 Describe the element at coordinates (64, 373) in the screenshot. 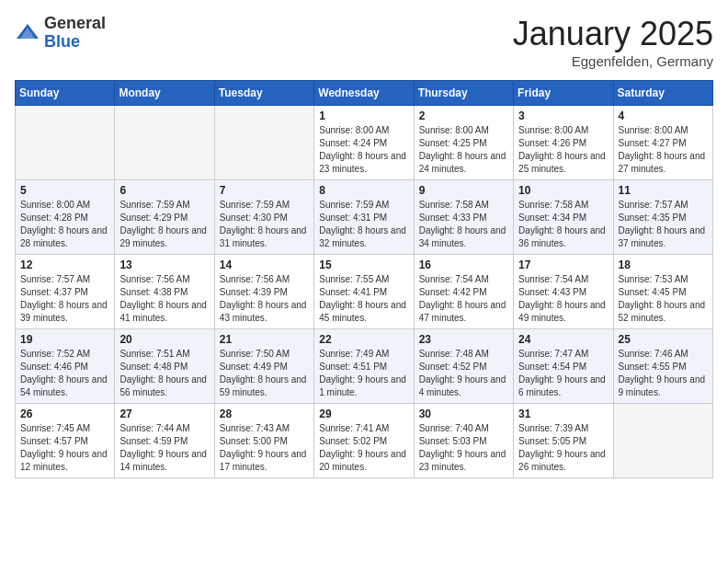

I see `day-info: Sunrise: 7:52 AM Sunset: 4:46 PM Dayligh…` at that location.